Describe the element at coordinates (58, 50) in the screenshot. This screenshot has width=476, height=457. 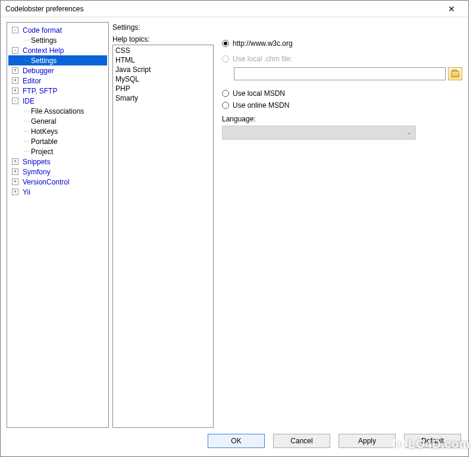
I see `tree-node: -Context Help` at that location.